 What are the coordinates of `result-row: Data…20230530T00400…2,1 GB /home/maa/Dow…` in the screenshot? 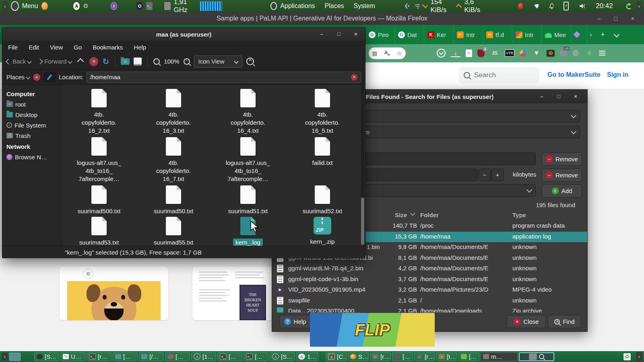 It's located at (430, 309).